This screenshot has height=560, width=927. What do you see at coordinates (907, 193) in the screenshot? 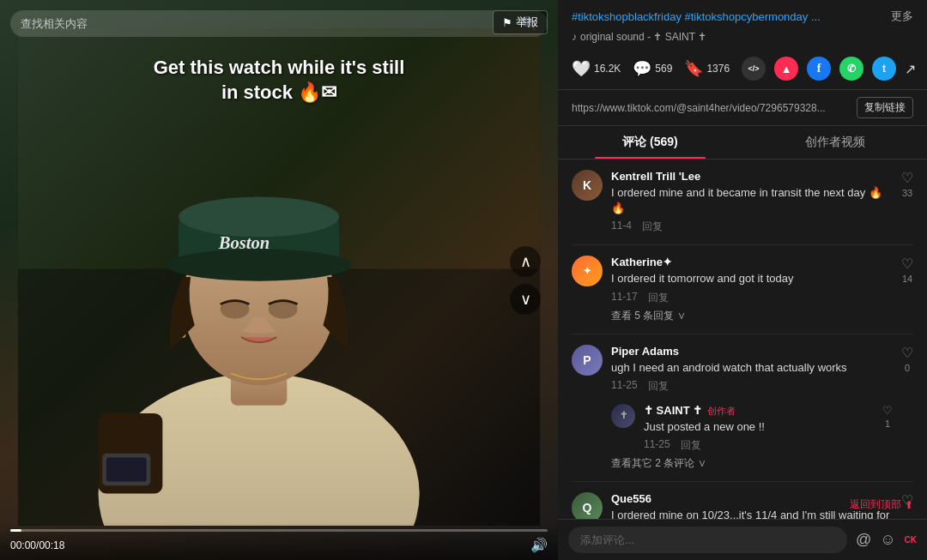
I see `like-count: 33` at bounding box center [907, 193].